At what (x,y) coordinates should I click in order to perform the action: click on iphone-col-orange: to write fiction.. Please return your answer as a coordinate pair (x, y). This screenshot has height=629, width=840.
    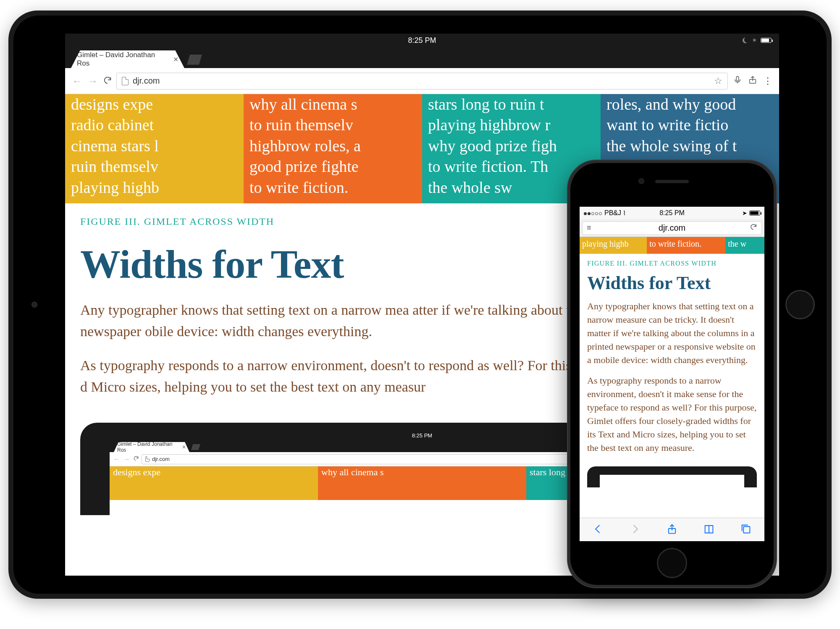
    Looking at the image, I should click on (686, 245).